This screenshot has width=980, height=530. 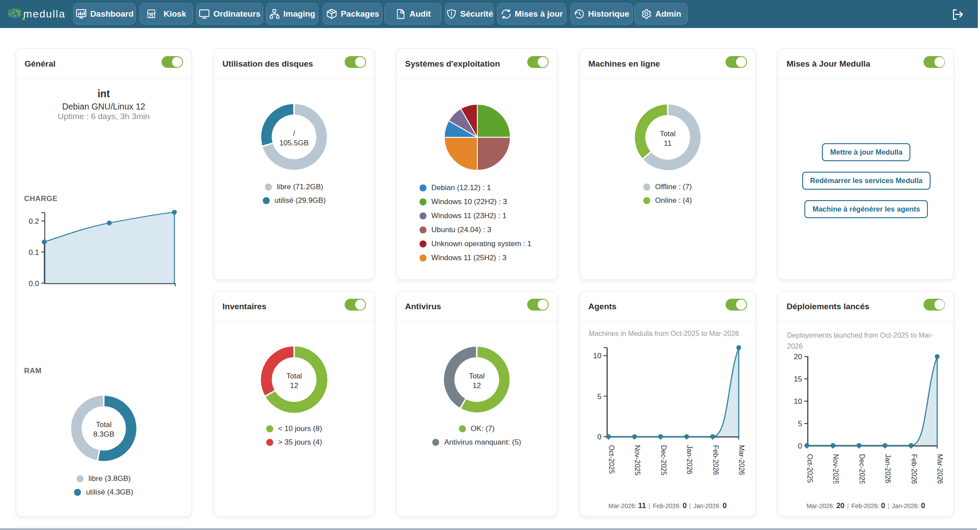 What do you see at coordinates (104, 435) in the screenshot?
I see `svg-text: 8.3GB` at bounding box center [104, 435].